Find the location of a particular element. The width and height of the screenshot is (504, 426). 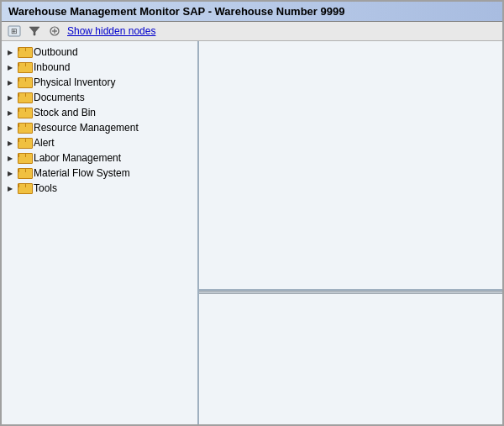

tree-label-documents: Documents is located at coordinates (59, 97).